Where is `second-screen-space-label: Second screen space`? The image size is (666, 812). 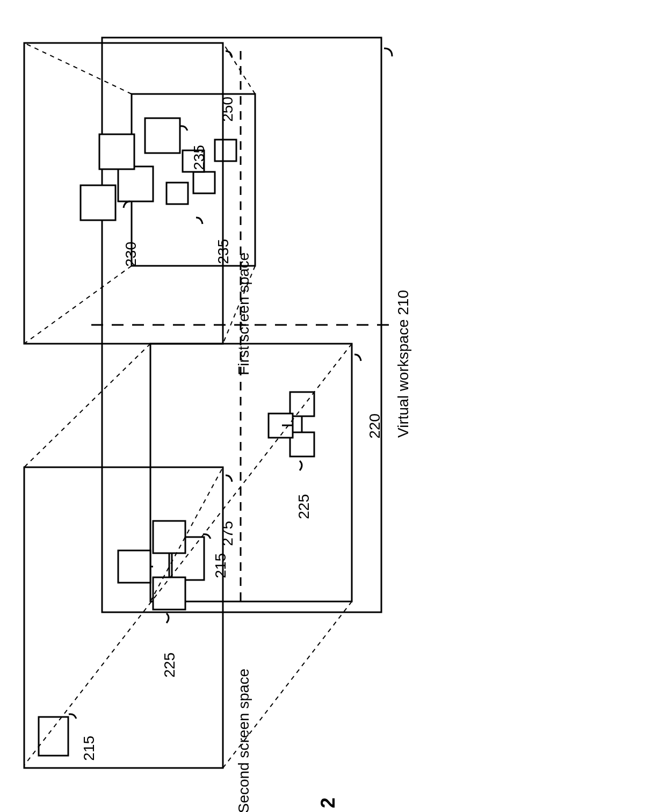 second-screen-space-label: Second screen space is located at coordinates (244, 740).